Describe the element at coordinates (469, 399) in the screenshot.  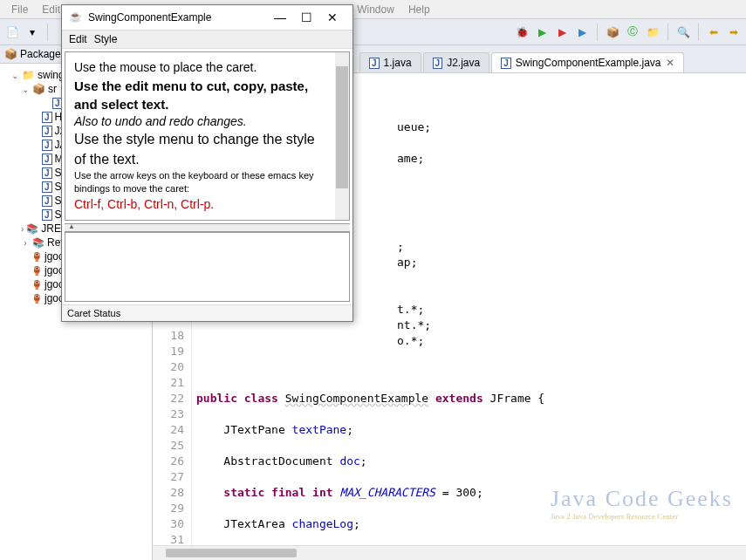
I see `code-line: public class SwingComponentExample exten…` at that location.